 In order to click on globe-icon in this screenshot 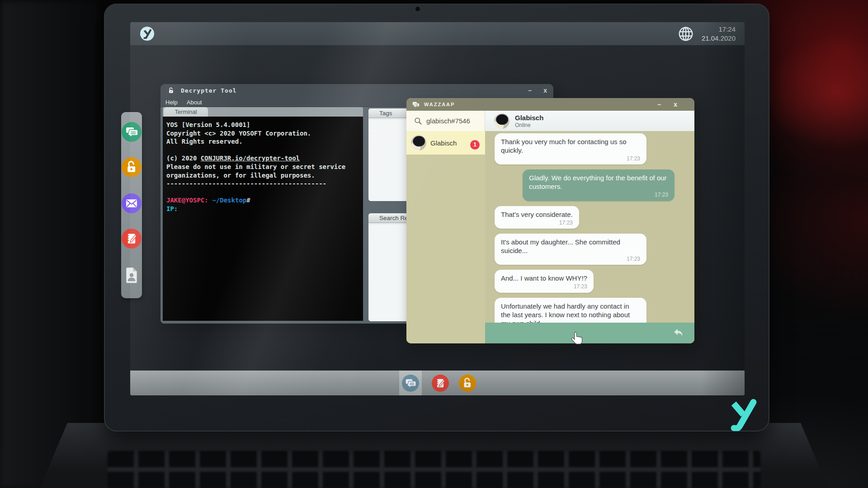, I will do `click(686, 34)`.